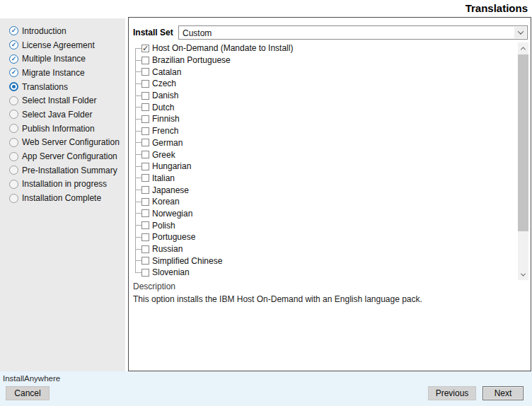 The width and height of the screenshot is (532, 406). What do you see at coordinates (330, 119) in the screenshot?
I see `language-row: Finnish` at bounding box center [330, 119].